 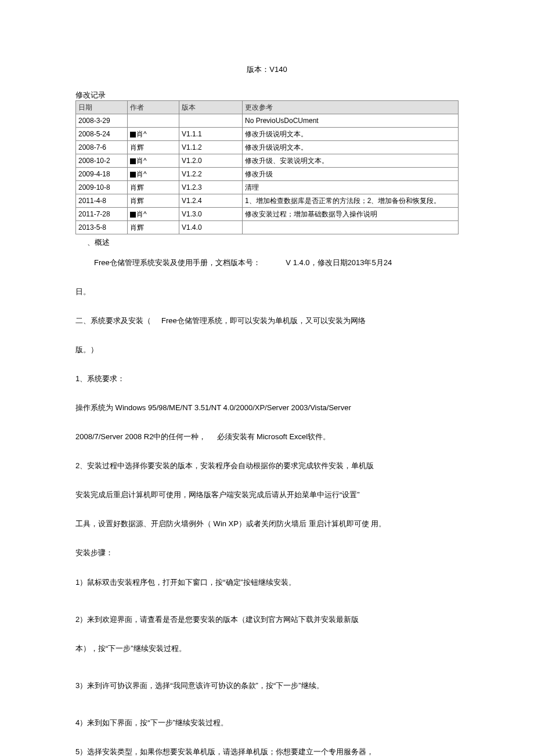 What do you see at coordinates (267, 292) in the screenshot?
I see `paragraph: 日。` at bounding box center [267, 292].